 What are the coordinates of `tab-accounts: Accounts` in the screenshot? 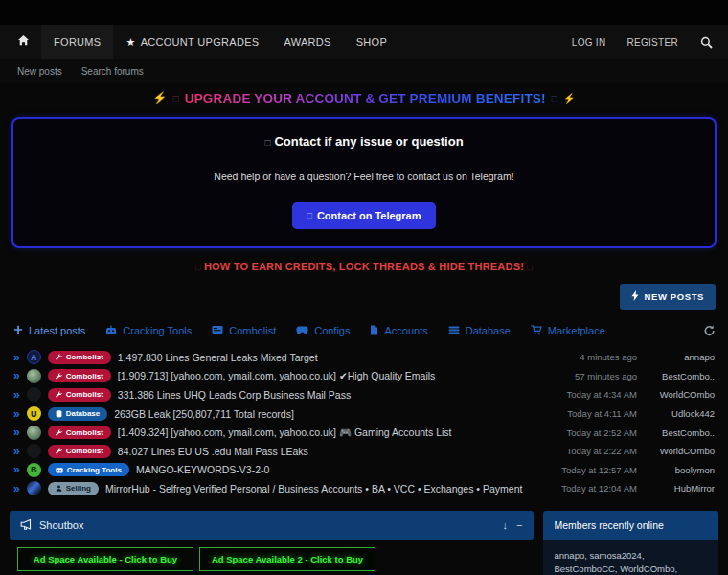 It's located at (398, 332).